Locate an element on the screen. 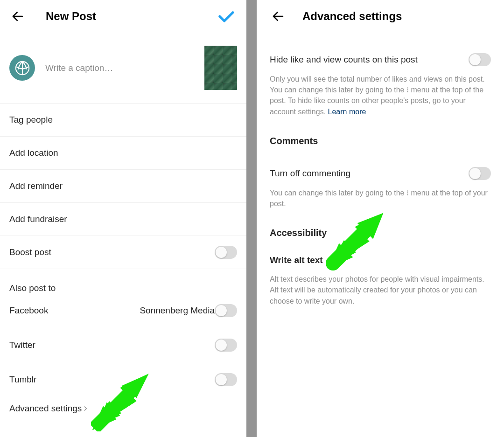  profile-avatar is located at coordinates (22, 68).